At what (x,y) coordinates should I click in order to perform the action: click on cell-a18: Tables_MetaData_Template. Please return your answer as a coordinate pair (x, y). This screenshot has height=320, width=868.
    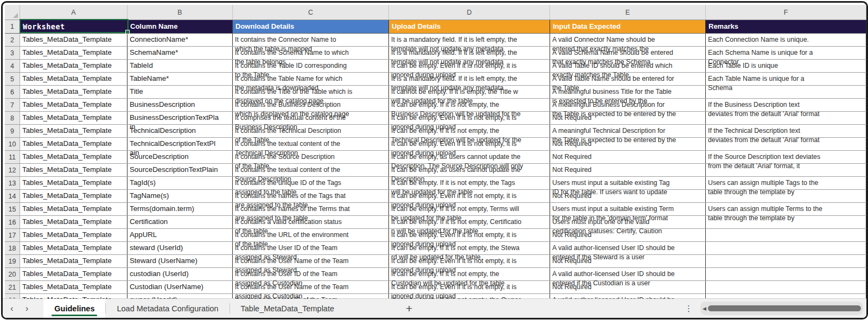
    Looking at the image, I should click on (74, 248).